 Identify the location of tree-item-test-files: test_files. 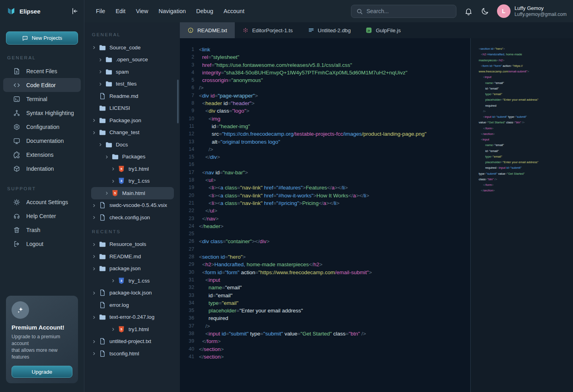
(133, 84).